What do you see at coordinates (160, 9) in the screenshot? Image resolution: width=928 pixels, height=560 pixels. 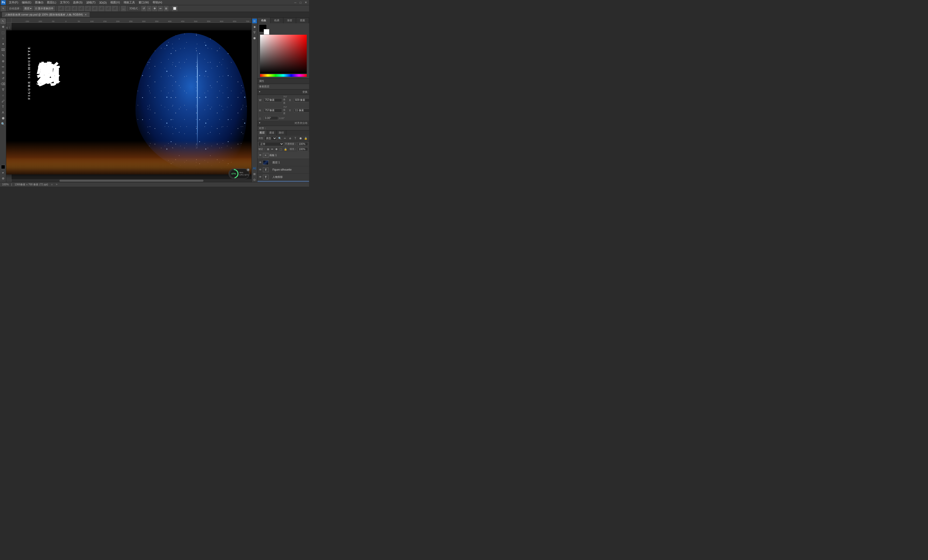 I see `3d-slide: ⇔` at bounding box center [160, 9].